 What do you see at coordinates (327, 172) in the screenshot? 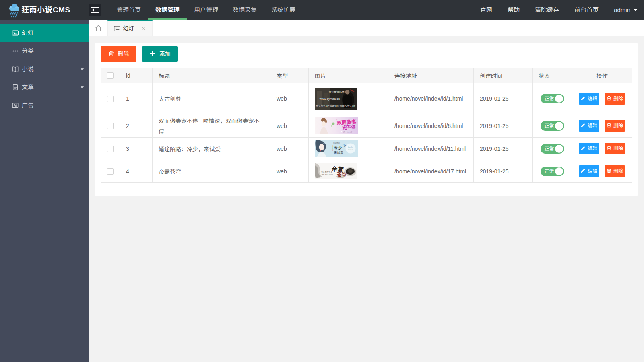
I see `svg-text: 蚕茧里的牛·著` at bounding box center [327, 172].